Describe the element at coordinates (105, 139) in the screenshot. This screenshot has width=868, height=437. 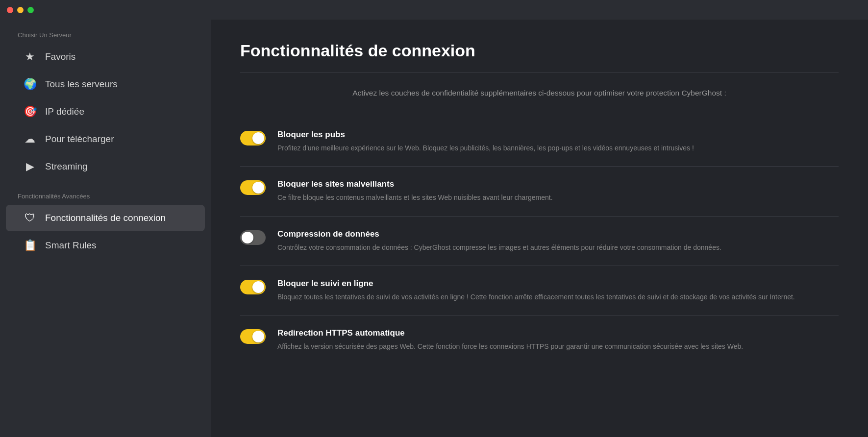
I see `sidebar-item-pour-telecharger: ☁ Pour télécharger` at that location.